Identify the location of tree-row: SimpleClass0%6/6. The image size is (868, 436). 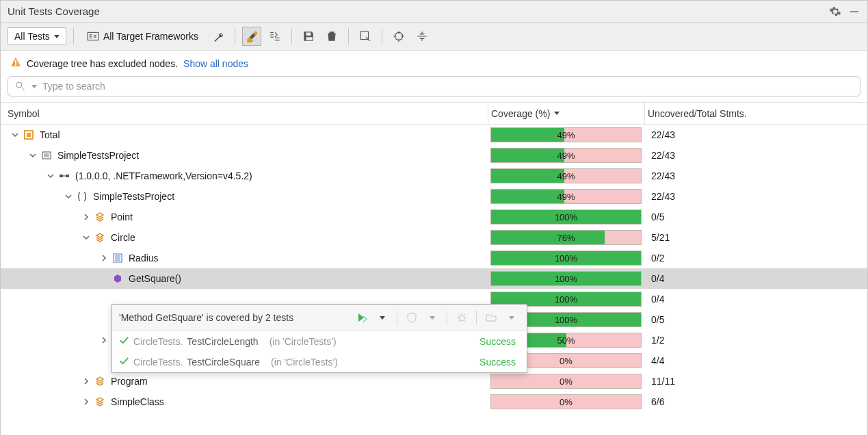
(434, 402).